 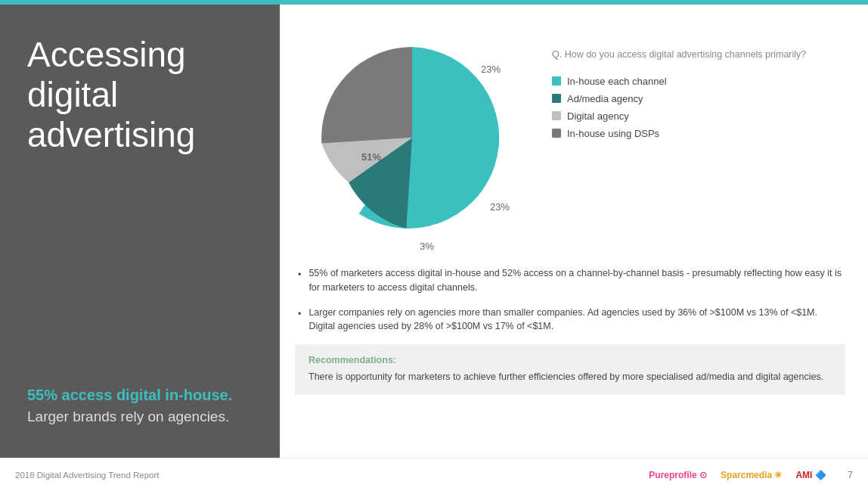 What do you see at coordinates (416, 139) in the screenshot?
I see `chart-container: 51% 23% 23% 3%` at bounding box center [416, 139].